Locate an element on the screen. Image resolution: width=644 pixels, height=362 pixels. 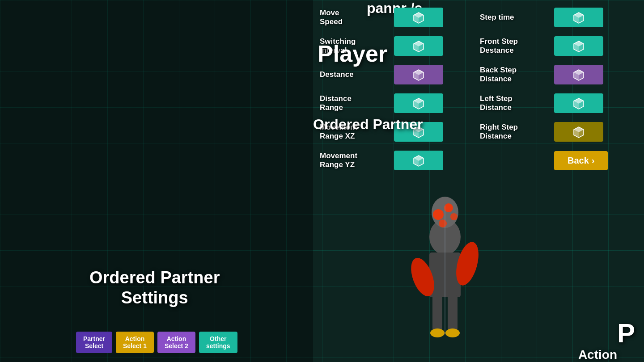
bottom-right-p: P is located at coordinates (626, 333).